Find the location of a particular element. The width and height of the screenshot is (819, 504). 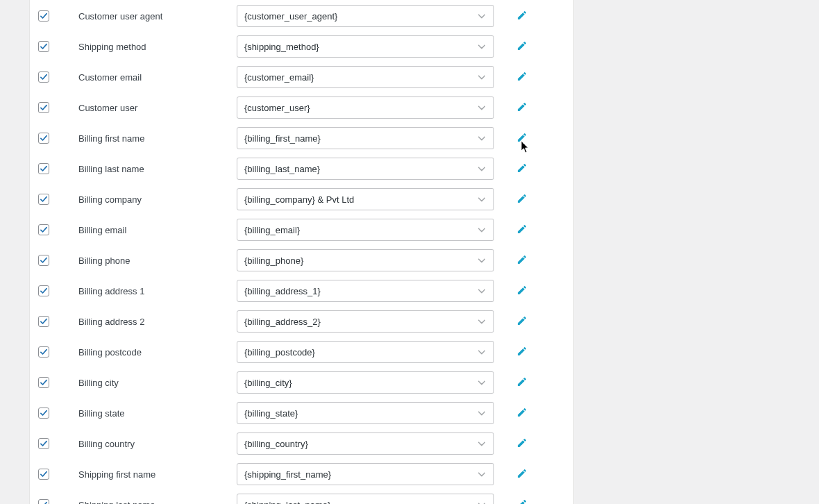

field-label: Billing country is located at coordinates (158, 444).